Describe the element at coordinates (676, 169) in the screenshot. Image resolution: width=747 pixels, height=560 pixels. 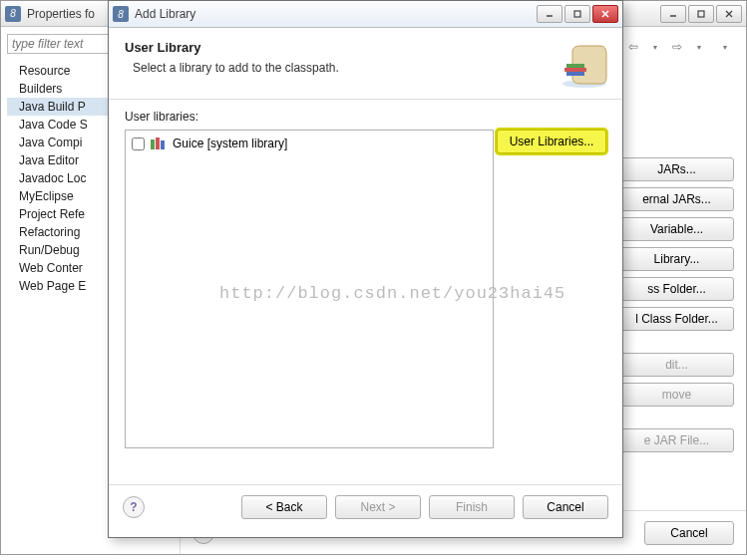
I see `add-jars-button: JARs...` at that location.